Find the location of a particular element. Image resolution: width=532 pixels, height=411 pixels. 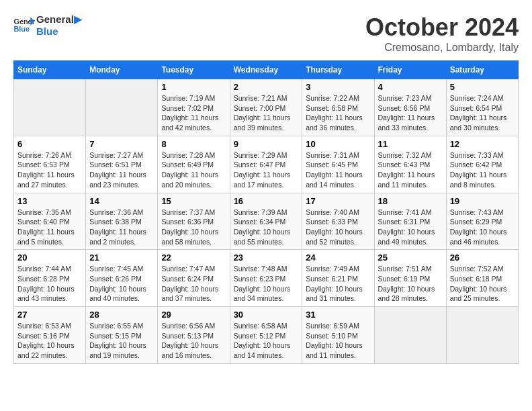

day-number: 9 is located at coordinates (266, 144).